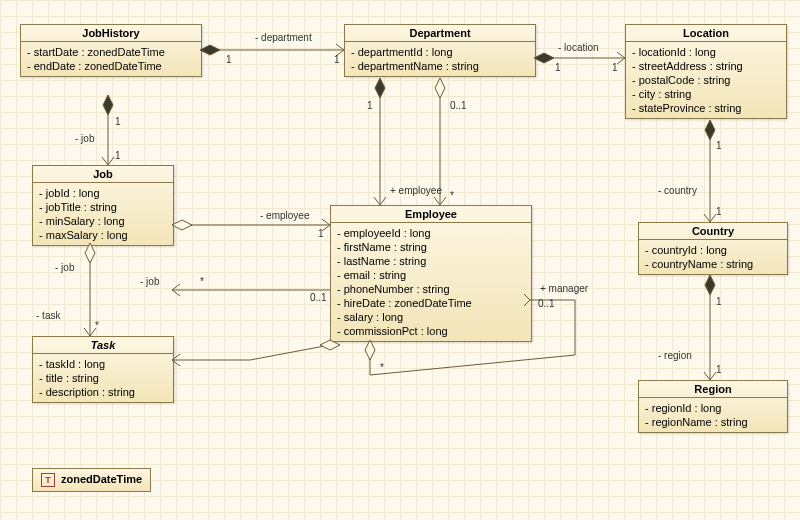 The width and height of the screenshot is (800, 520). What do you see at coordinates (706, 52) in the screenshot?
I see `class-attr: - locationId : long` at bounding box center [706, 52].